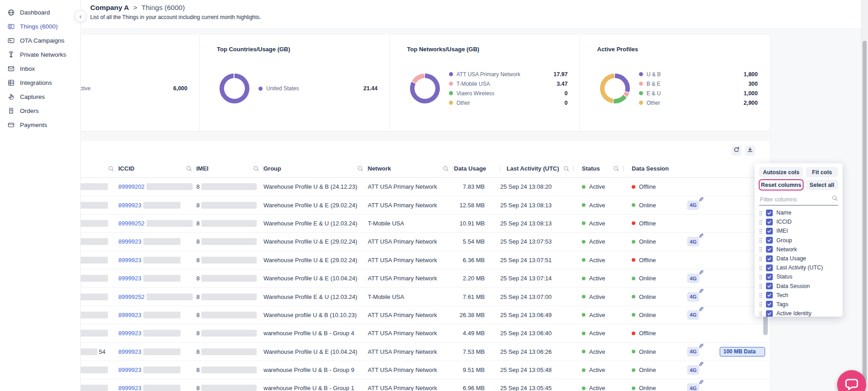 This screenshot has width=868, height=391. What do you see at coordinates (81, 16) in the screenshot?
I see `sidebar-collapse-button: ‹` at bounding box center [81, 16].